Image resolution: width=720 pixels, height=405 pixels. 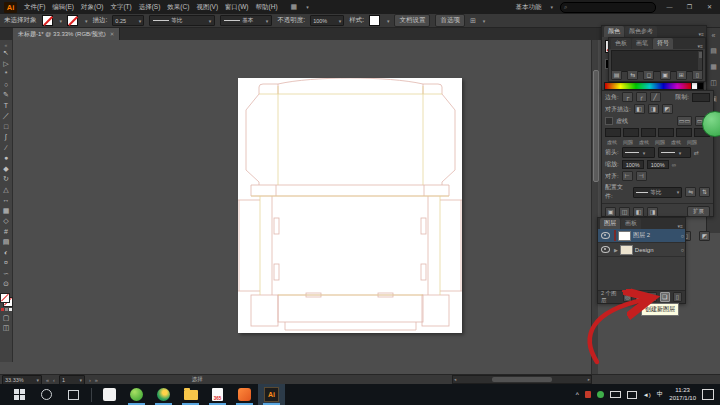 What do you see at coordinates (658, 192) in the screenshot?
I see `profile-select: 等比 ▾` at bounding box center [658, 192].